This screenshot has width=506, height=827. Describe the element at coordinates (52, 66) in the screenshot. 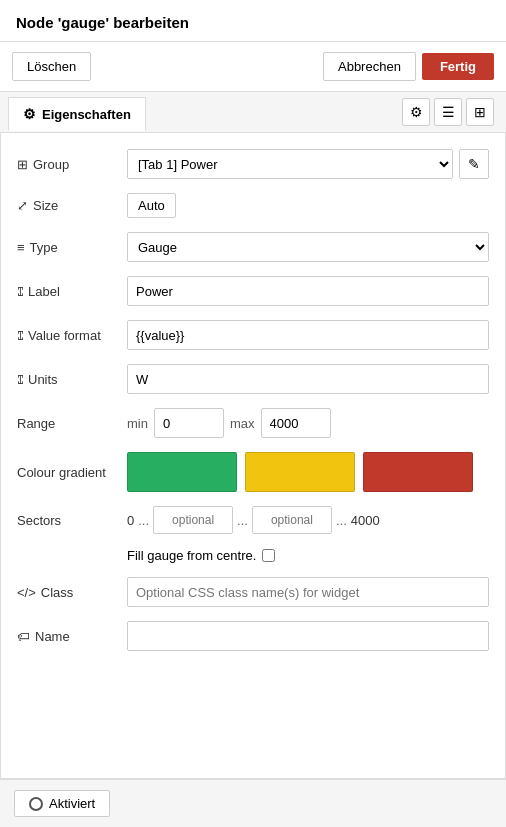

I see `delete-button: Löschen` at that location.